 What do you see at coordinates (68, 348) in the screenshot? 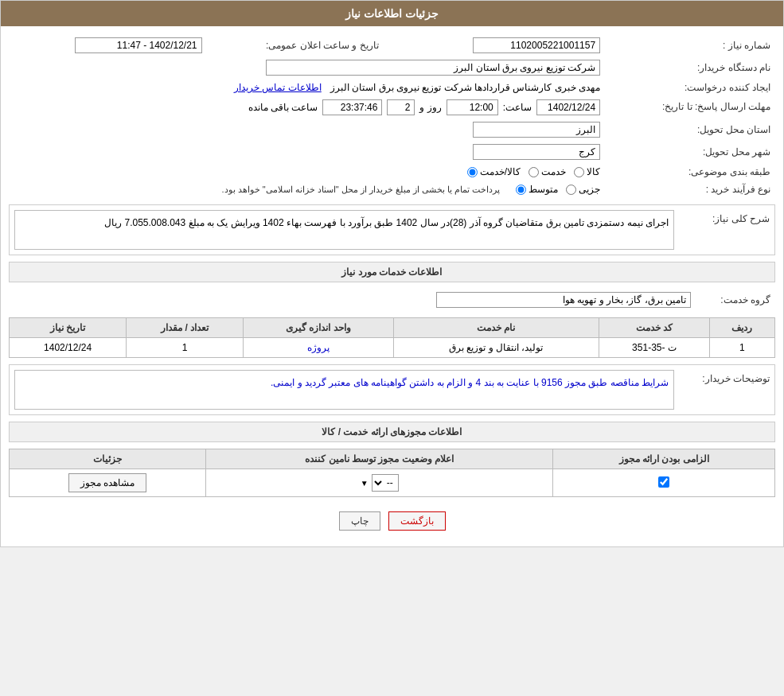
I see `service-date: 1402/12/24` at bounding box center [68, 348].